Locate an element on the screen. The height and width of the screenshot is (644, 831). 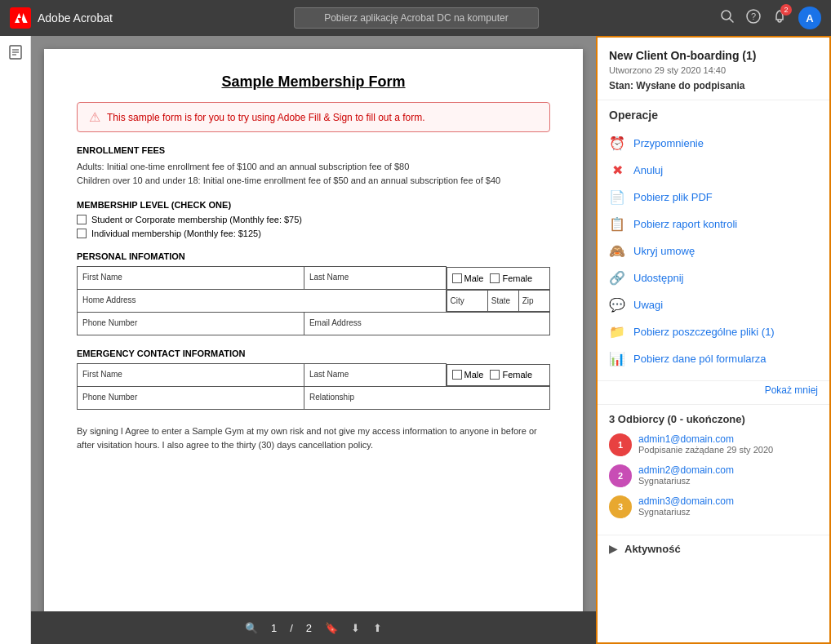
promo-bar: Pobierz aplikację Acrobat DC na komputer is located at coordinates (416, 18).